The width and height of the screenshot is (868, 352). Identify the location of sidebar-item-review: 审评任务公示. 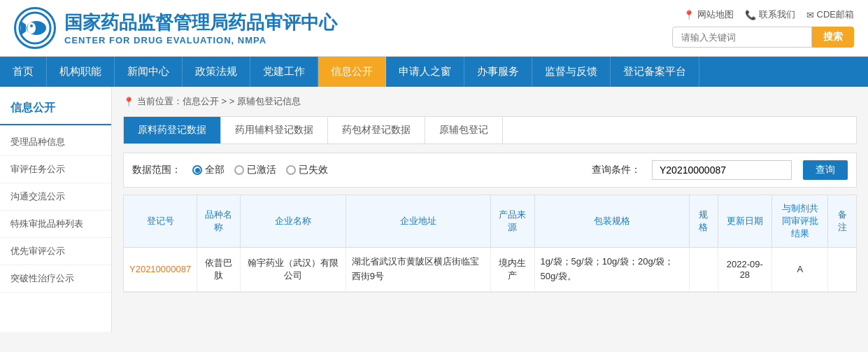
(56, 169).